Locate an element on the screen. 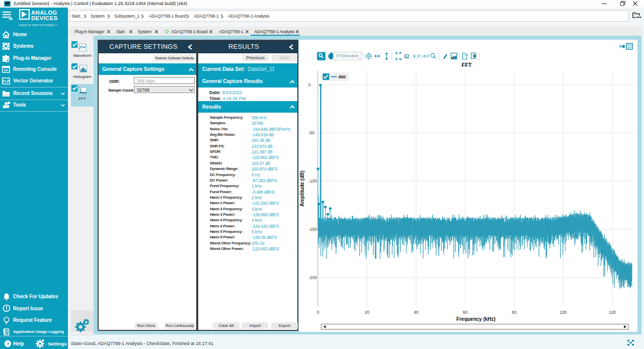  svg-text: 60 is located at coordinates (465, 312).